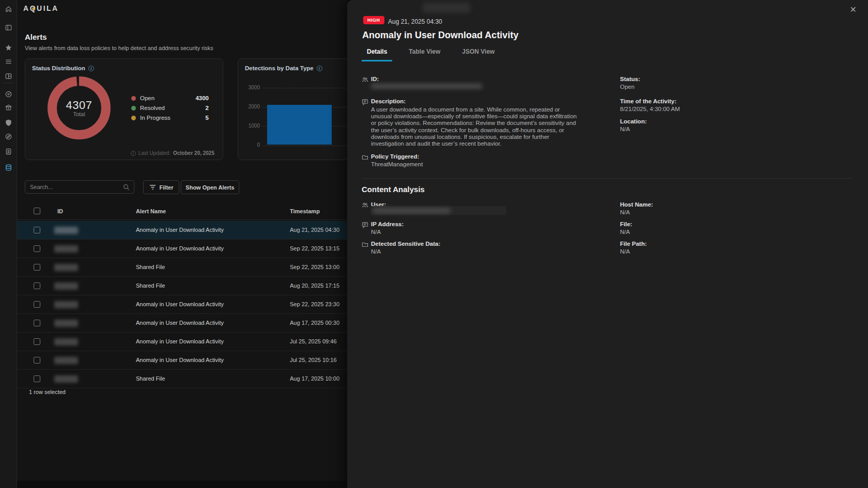 The width and height of the screenshot is (868, 488). Describe the element at coordinates (648, 101) in the screenshot. I see `time-label: Time of the Activity:` at that location.